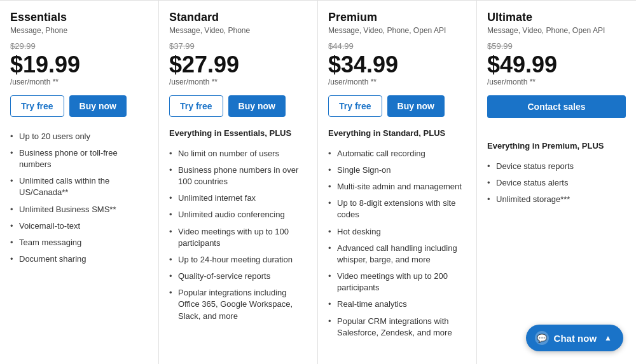 The image size is (636, 364). Describe the element at coordinates (556, 112) in the screenshot. I see `btn-row-ultimate: Contact sales` at that location.